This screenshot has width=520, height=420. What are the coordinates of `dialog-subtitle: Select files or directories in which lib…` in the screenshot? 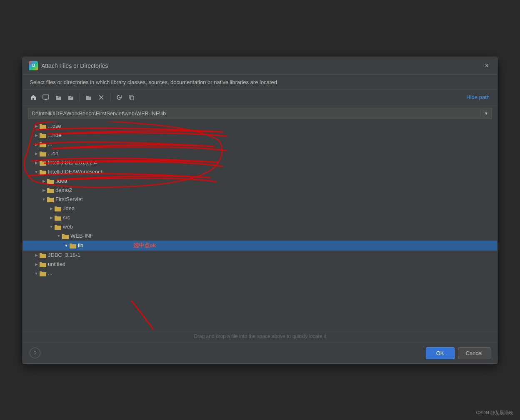 It's located at (260, 82).